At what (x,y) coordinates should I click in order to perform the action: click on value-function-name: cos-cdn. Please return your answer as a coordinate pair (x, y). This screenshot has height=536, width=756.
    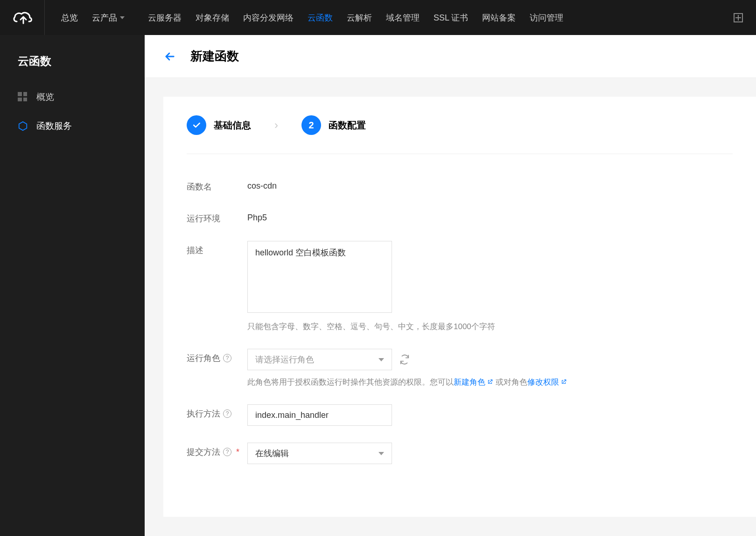
    Looking at the image, I should click on (490, 184).